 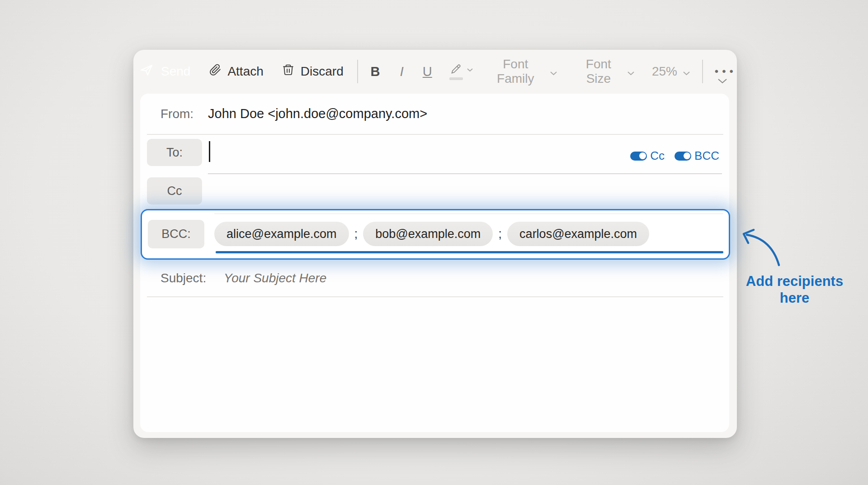 I want to click on to-row: To: Cc BCC, so click(x=435, y=154).